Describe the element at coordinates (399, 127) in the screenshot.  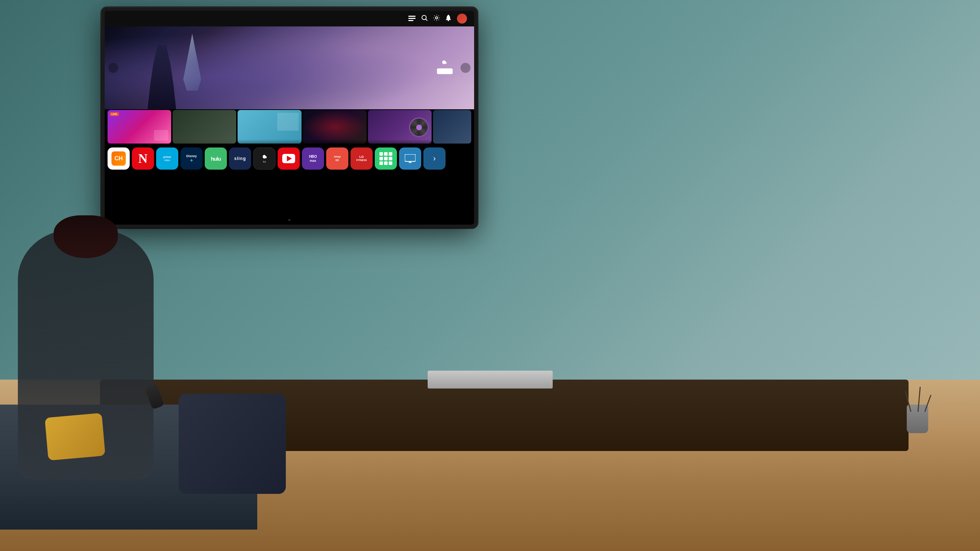
I see `music-card` at that location.